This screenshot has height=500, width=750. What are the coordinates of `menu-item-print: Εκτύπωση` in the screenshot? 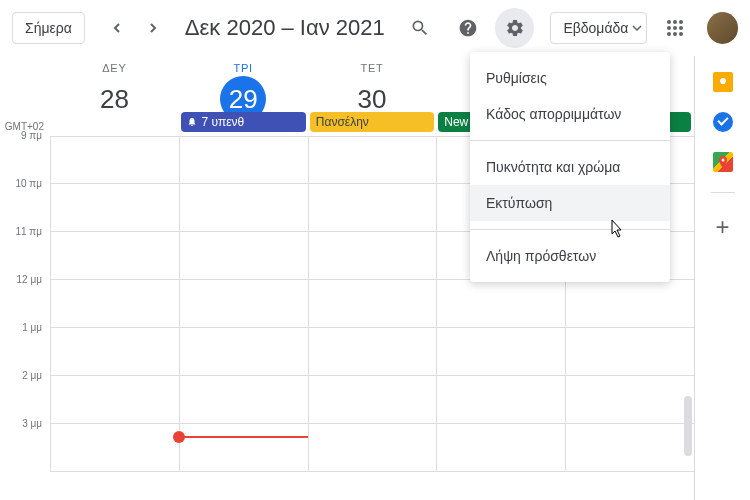 It's located at (570, 203).